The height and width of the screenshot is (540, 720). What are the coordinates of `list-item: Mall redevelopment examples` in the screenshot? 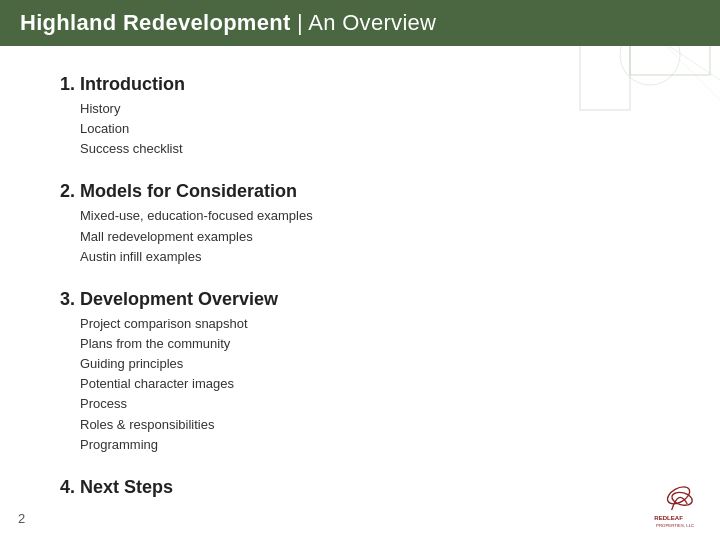 It's located at (370, 237).